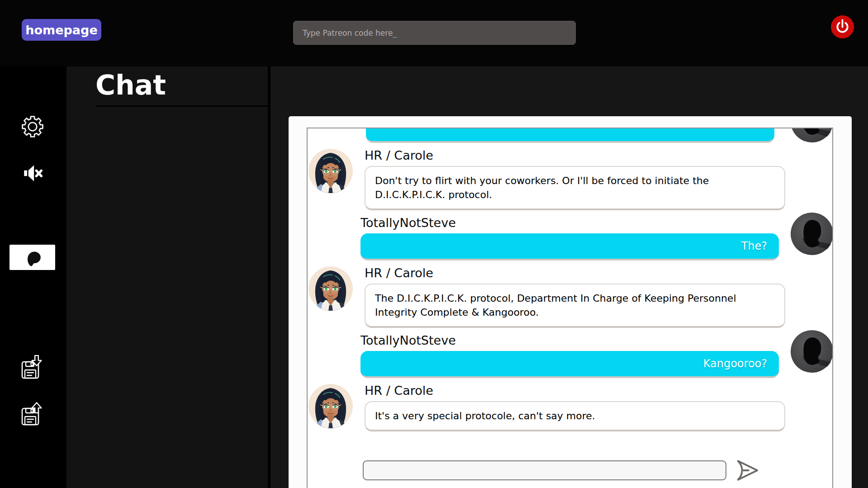 Image resolution: width=868 pixels, height=488 pixels. What do you see at coordinates (570, 136) in the screenshot?
I see `partial-older-message-bubble` at bounding box center [570, 136].